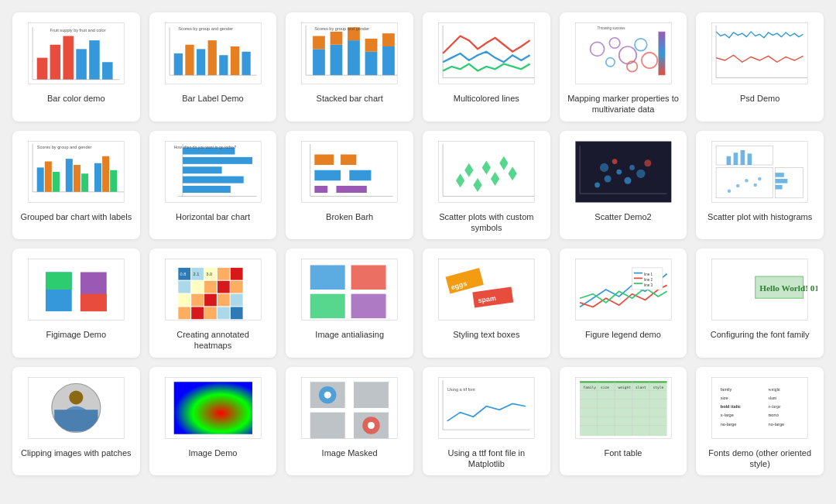 The image size is (836, 504). I want to click on gallery-card-image-antialiasing: Image antialiasing, so click(350, 303).